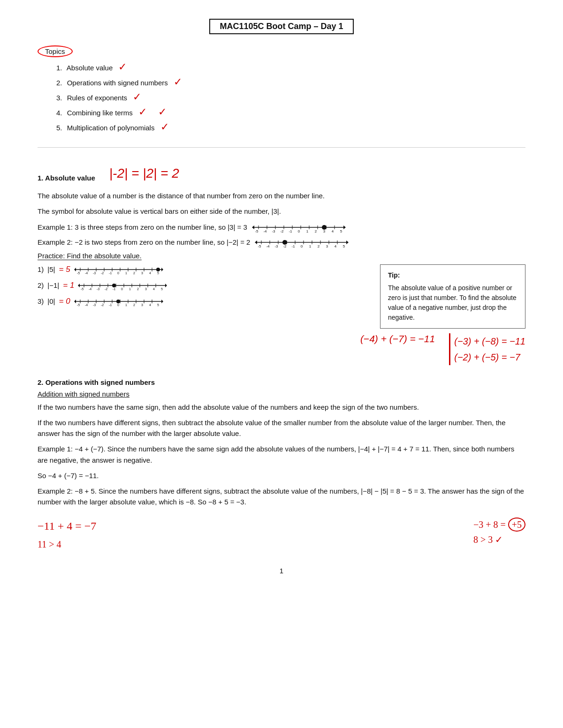  Describe the element at coordinates (282, 428) in the screenshot. I see `rule2-text: If the two numbers have different signs,…` at that location.